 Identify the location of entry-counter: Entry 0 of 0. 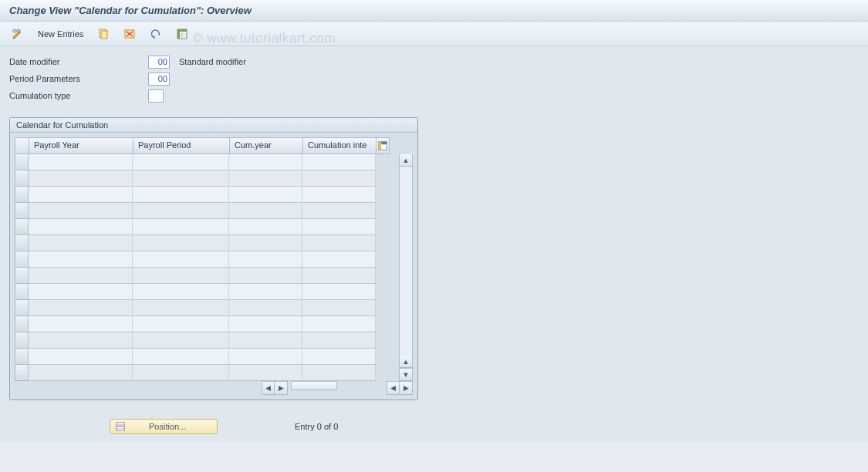
(316, 426).